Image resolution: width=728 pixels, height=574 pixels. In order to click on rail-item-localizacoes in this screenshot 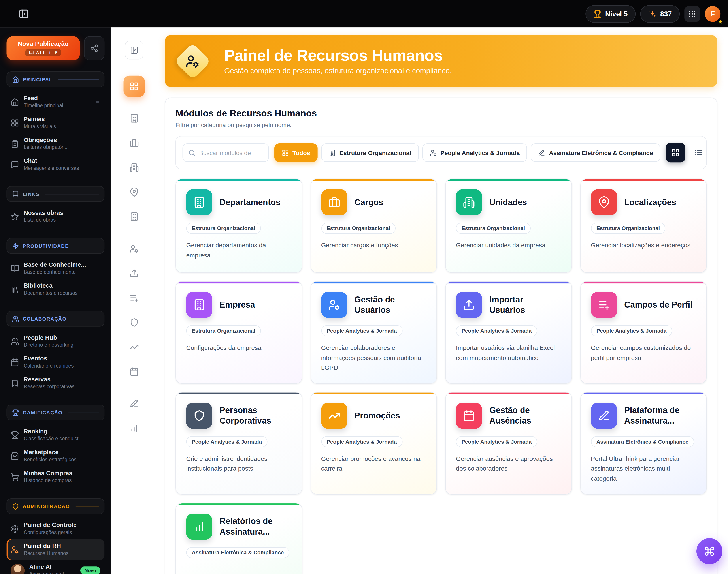, I will do `click(135, 192)`.